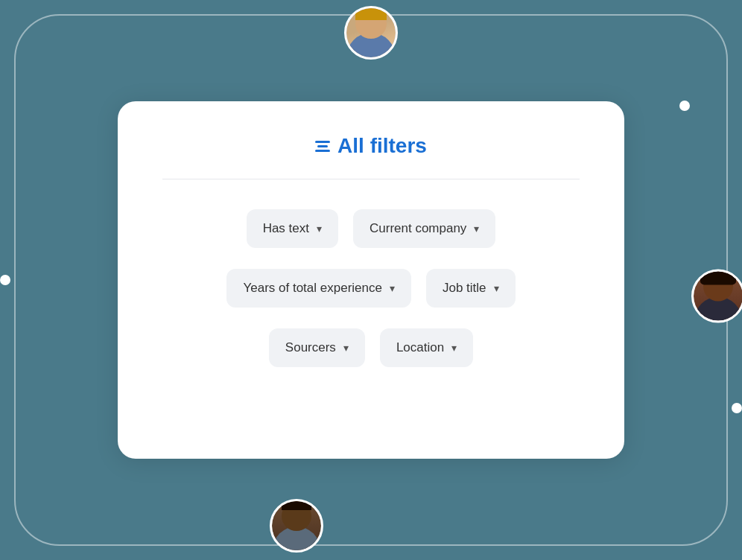  I want to click on connector-dot-right-top, so click(685, 106).